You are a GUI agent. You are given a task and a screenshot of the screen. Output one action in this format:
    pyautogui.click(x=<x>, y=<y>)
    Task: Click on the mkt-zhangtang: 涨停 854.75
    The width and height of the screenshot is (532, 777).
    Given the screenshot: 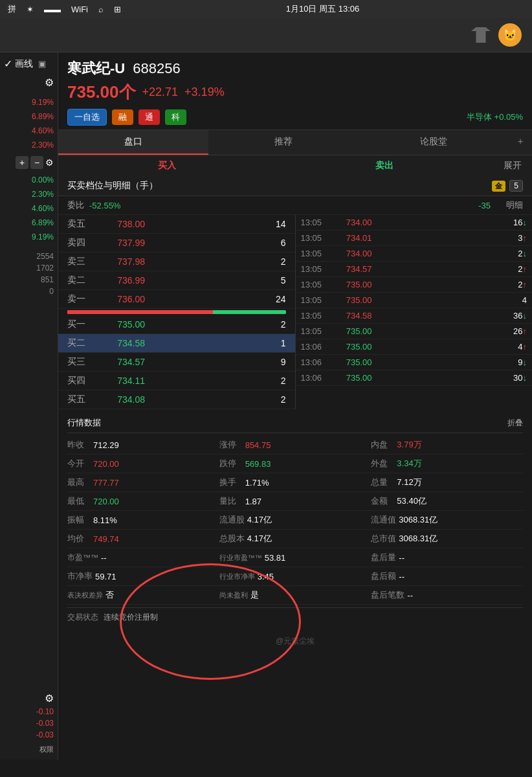 What is the action you would take?
    pyautogui.click(x=295, y=445)
    